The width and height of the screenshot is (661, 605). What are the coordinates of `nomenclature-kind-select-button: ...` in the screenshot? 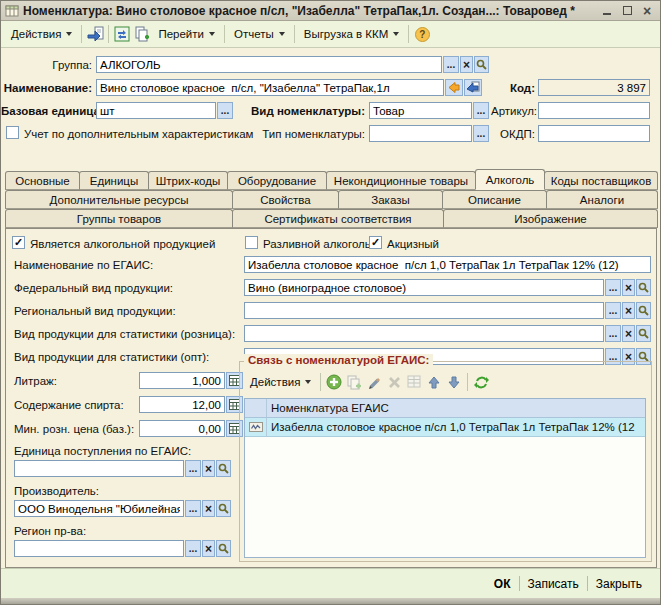 It's located at (481, 110).